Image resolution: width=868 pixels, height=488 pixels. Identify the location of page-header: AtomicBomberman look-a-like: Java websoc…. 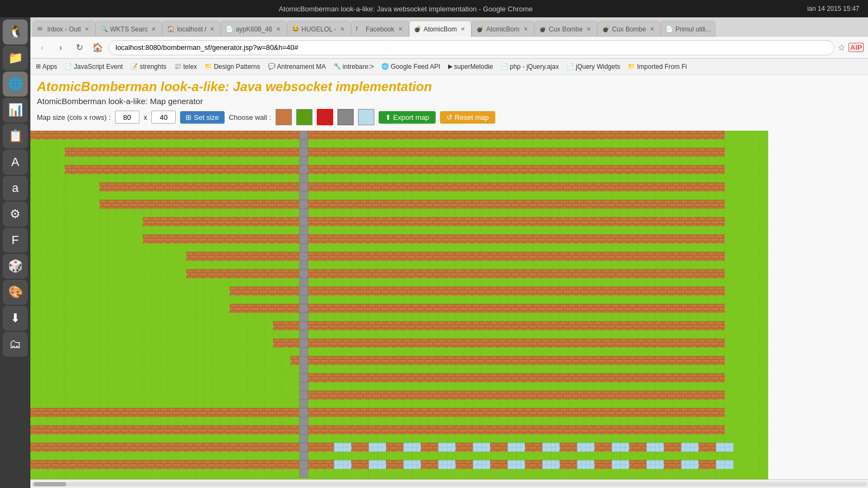
(449, 103).